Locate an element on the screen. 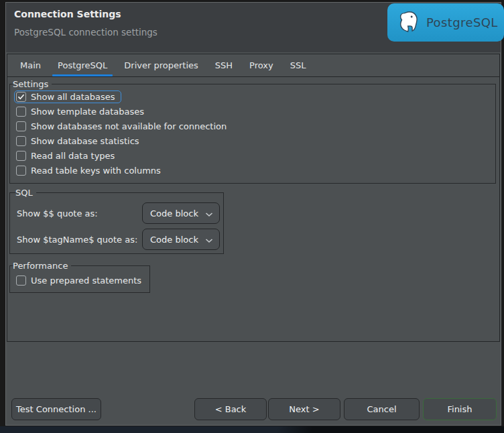 This screenshot has width=504, height=433. postgresql-elephant-icon is located at coordinates (409, 23).